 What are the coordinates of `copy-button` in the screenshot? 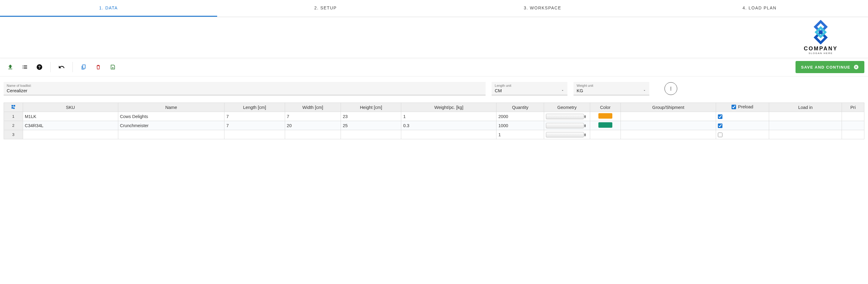 It's located at (84, 67).